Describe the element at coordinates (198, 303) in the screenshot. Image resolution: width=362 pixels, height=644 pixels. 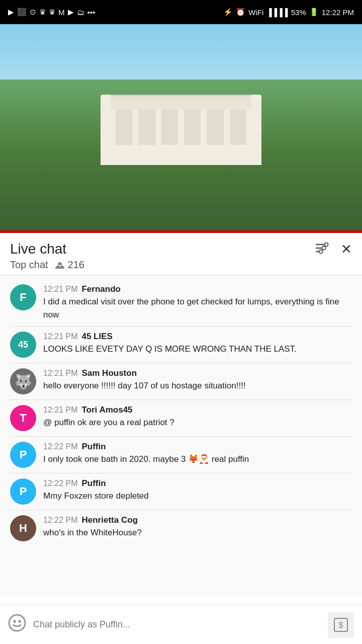
I see `message-content: 12:21 PM Fernando I did a medical visit …` at that location.